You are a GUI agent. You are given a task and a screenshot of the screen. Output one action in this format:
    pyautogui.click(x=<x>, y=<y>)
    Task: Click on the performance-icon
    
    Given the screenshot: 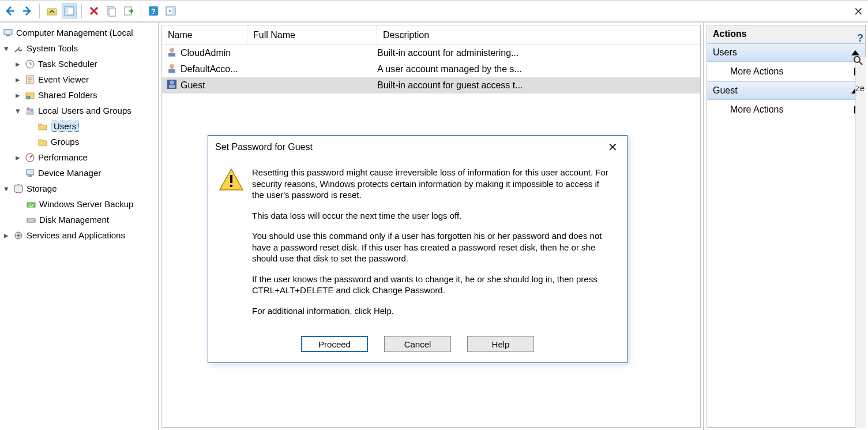 What is the action you would take?
    pyautogui.click(x=30, y=158)
    